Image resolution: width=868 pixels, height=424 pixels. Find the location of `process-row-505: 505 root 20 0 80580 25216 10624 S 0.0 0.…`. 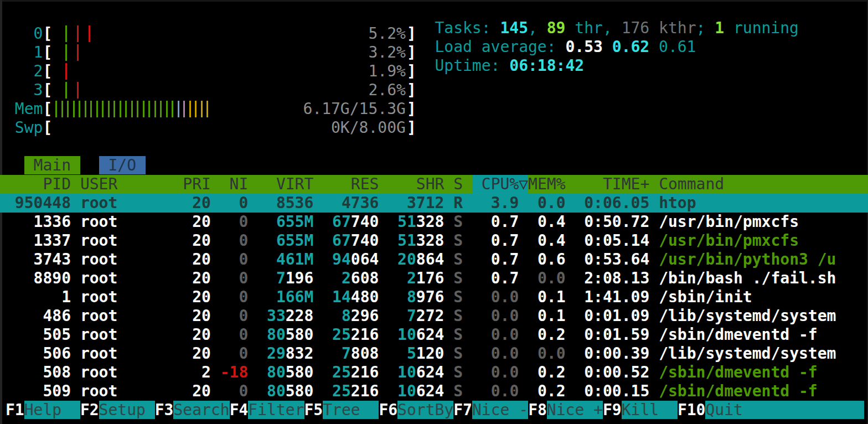

process-row-505: 505 root 20 0 80580 25216 10624 S 0.0 0.… is located at coordinates (434, 335).